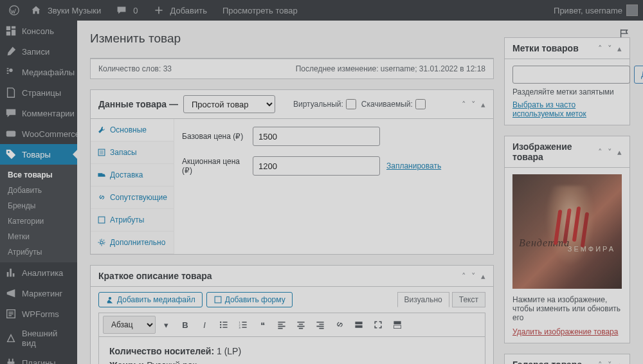 Image resolution: width=643 pixels, height=364 pixels. Describe the element at coordinates (556, 48) in the screenshot. I see `tags-heading: Метки товаров` at that location.